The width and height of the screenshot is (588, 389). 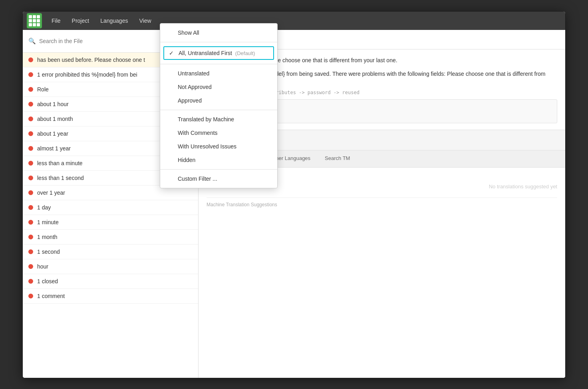 What do you see at coordinates (44, 207) in the screenshot?
I see `string-text: 1 day` at bounding box center [44, 207].